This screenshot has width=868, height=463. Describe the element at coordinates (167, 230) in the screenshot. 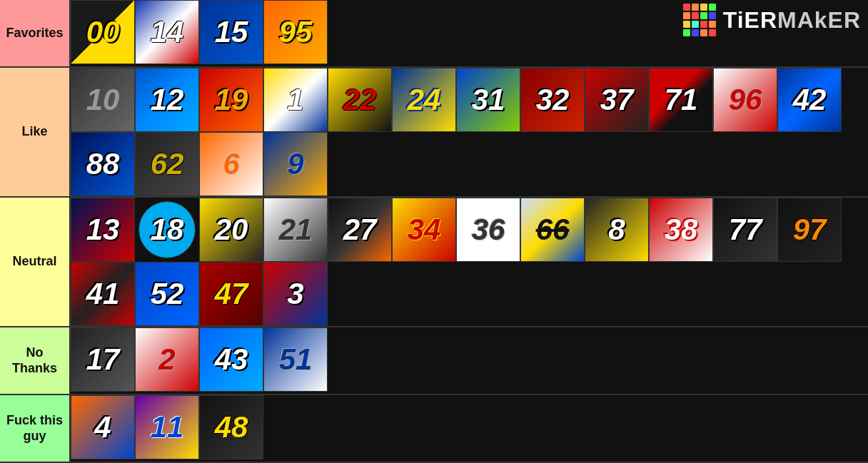

I see `car-item-18: 18` at that location.